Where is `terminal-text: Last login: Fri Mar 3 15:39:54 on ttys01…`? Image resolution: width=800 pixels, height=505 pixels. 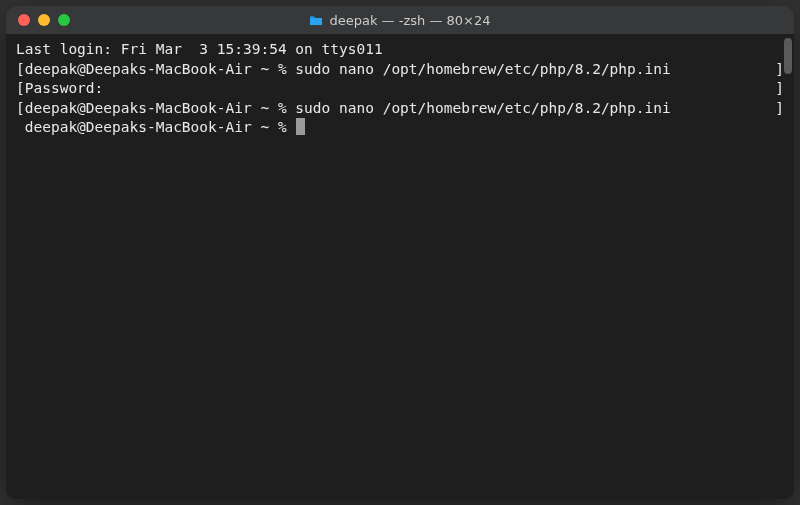 terminal-text: Last login: Fri Mar 3 15:39:54 on ttys01… is located at coordinates (200, 50).